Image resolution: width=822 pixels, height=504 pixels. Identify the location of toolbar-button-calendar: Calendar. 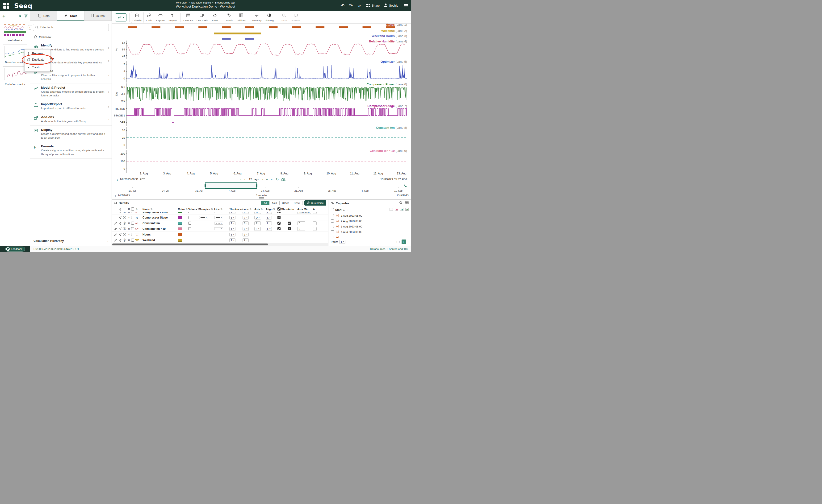
(137, 17).